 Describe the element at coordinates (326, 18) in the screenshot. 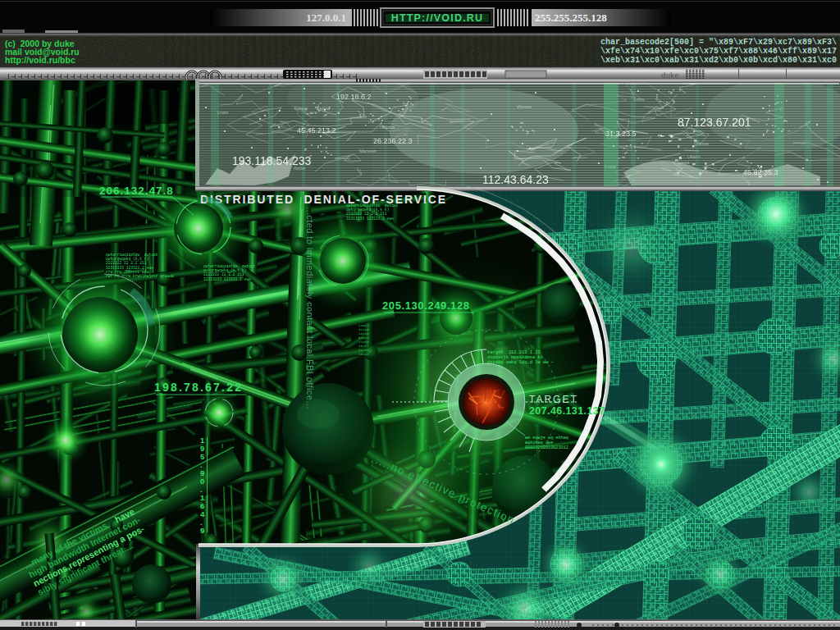

I see `svg-text: 127.0.0.1` at that location.